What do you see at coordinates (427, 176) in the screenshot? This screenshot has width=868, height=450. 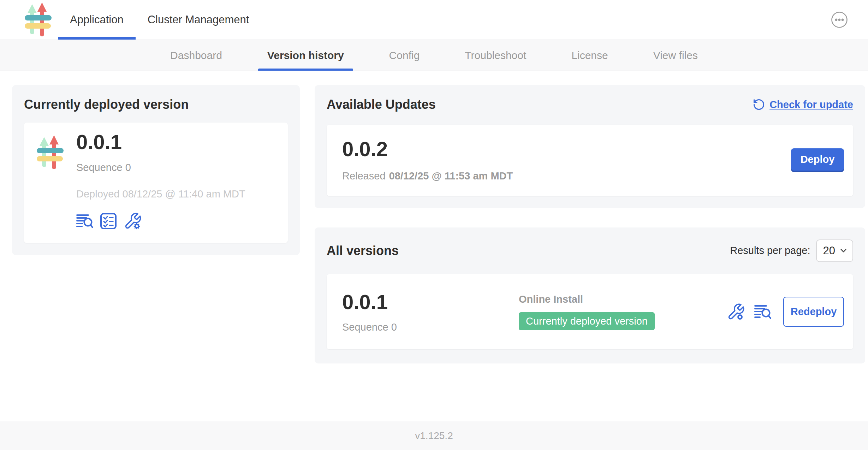 I see `update-released-line: Released 08/12/25 @ 11:53 am MDT` at bounding box center [427, 176].